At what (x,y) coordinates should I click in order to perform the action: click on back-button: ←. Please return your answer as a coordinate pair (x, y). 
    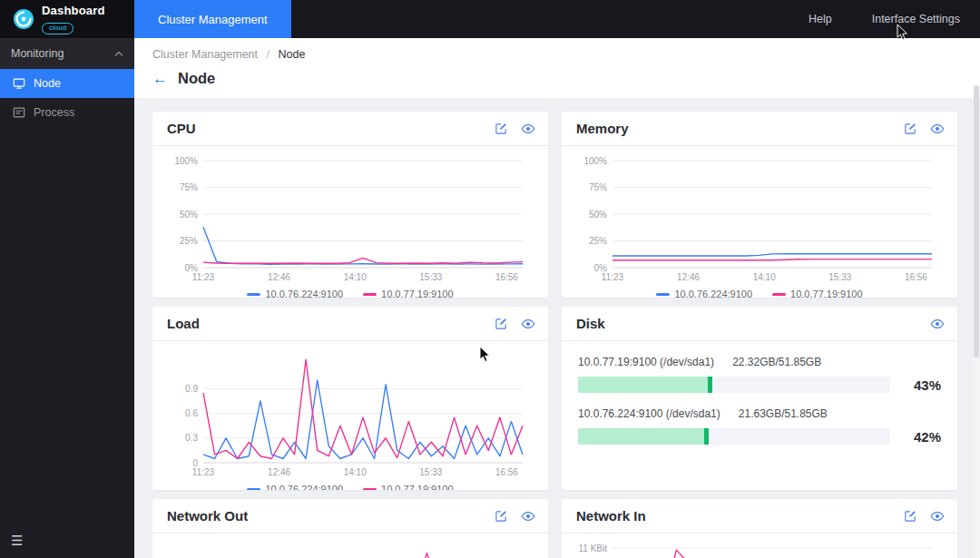
    Looking at the image, I should click on (160, 78).